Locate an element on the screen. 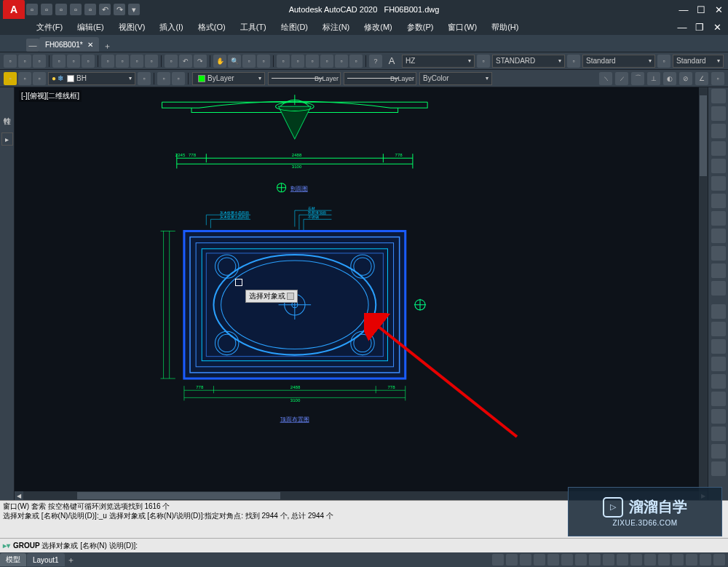 The width and height of the screenshot is (728, 567). layer-manager-icon: ▫ is located at coordinates (10, 79).